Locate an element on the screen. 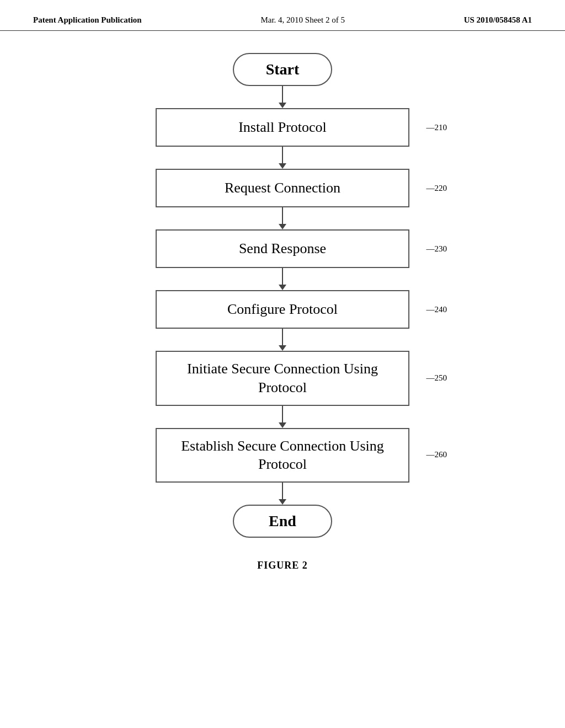  ref-260: —260 is located at coordinates (437, 456).